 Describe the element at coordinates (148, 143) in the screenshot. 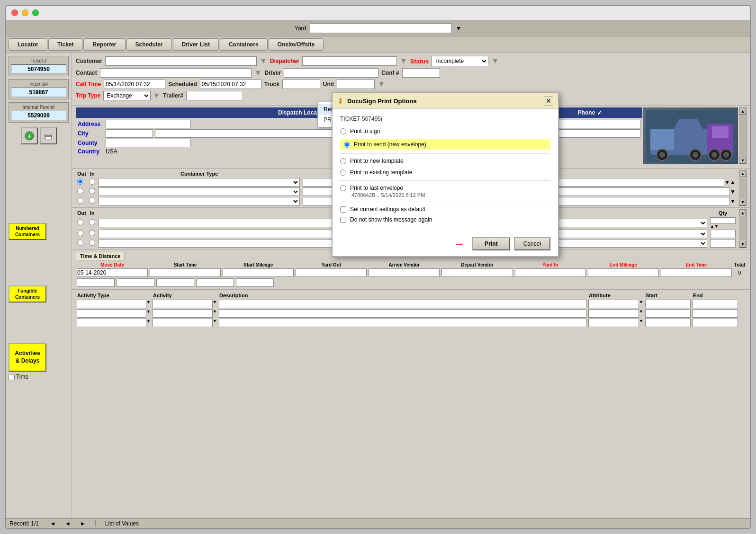

I see `county-input` at that location.